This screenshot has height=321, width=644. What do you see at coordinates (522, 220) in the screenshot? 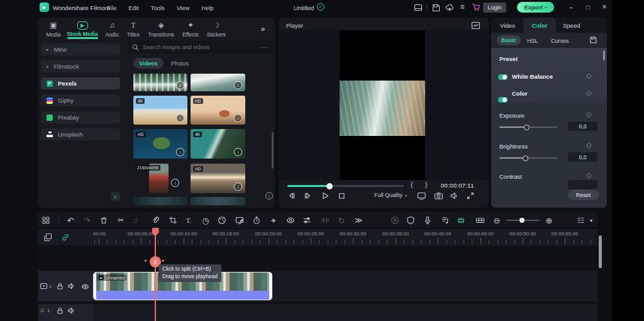
I see `timeline-zoom-knob` at bounding box center [522, 220].